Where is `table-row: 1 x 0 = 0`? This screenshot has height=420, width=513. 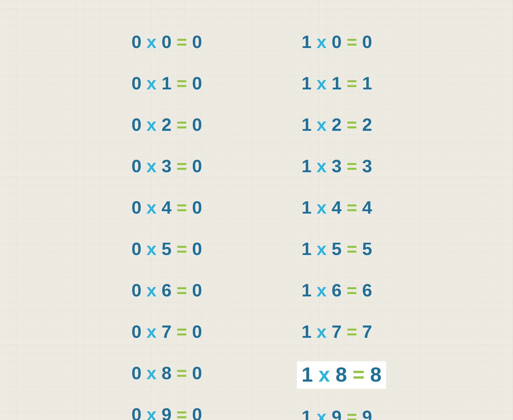
table-row: 1 x 0 = 0 is located at coordinates (342, 43).